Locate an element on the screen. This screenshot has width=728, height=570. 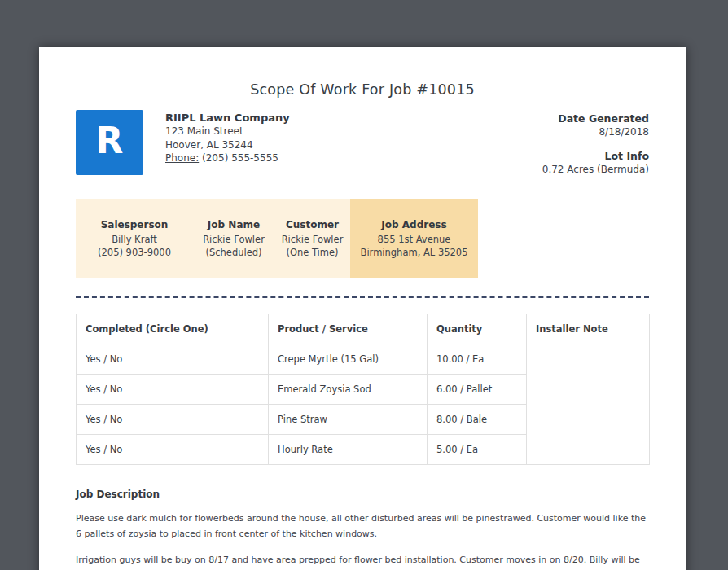
summary-col-customer: Customer Rickie Fowler (One Time) is located at coordinates (313, 239).